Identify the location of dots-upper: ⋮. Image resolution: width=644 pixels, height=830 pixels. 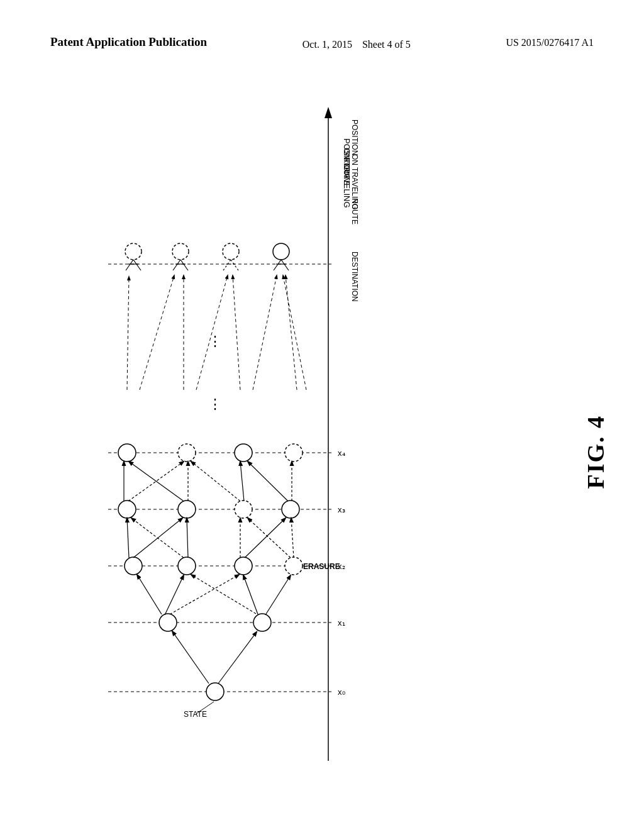
(215, 341).